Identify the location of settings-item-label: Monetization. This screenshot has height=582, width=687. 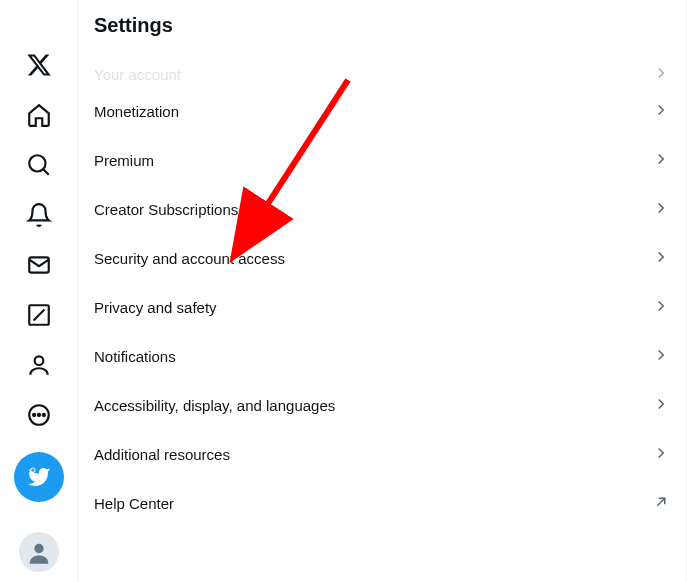
(136, 112).